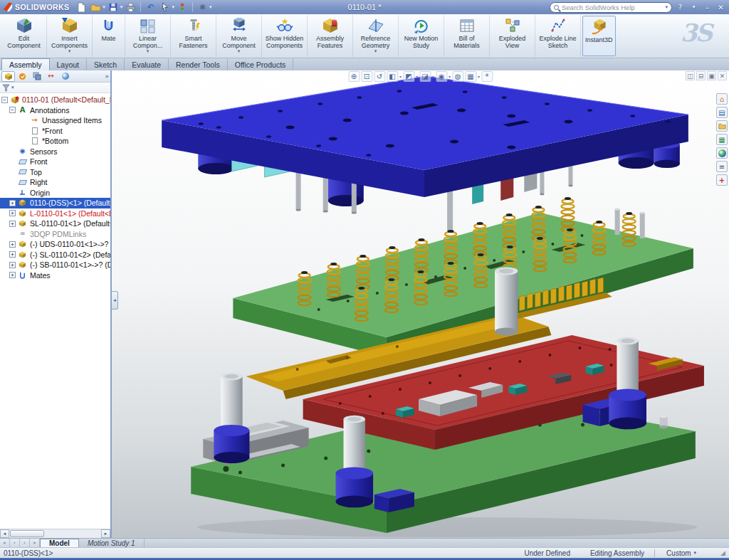 This screenshot has height=560, width=729. Describe the element at coordinates (56, 235) in the screenshot. I see `tree-item-pdm-links: ∞ 3DQP PDMLinks` at that location.